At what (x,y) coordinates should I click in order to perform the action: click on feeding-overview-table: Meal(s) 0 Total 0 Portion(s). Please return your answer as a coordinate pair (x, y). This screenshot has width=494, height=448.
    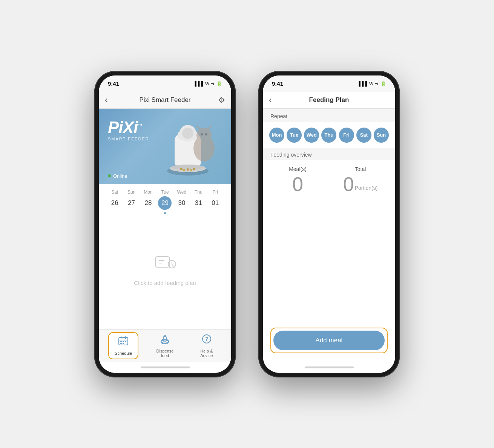
    Looking at the image, I should click on (329, 182).